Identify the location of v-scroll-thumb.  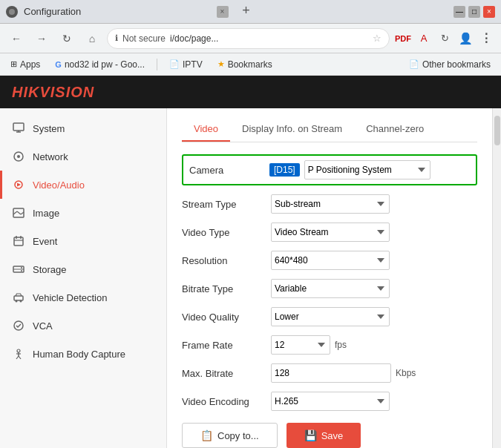
(497, 131).